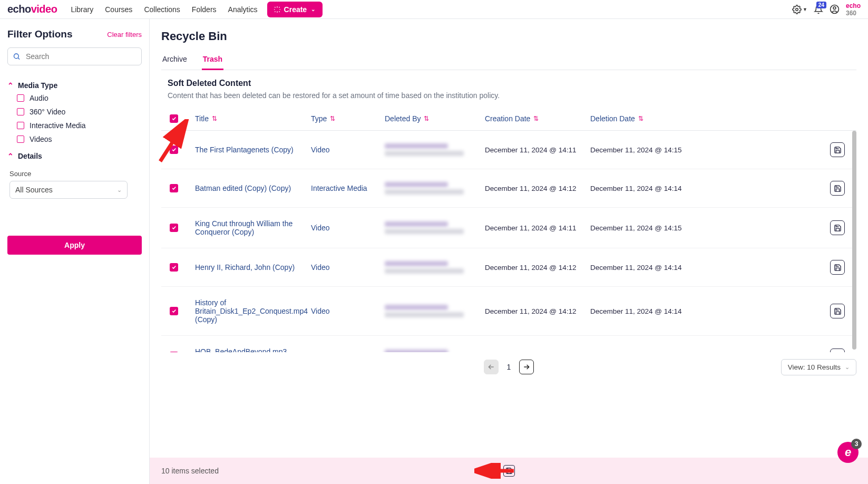  Describe the element at coordinates (19, 9) in the screenshot. I see `logo-echo: echo` at that location.